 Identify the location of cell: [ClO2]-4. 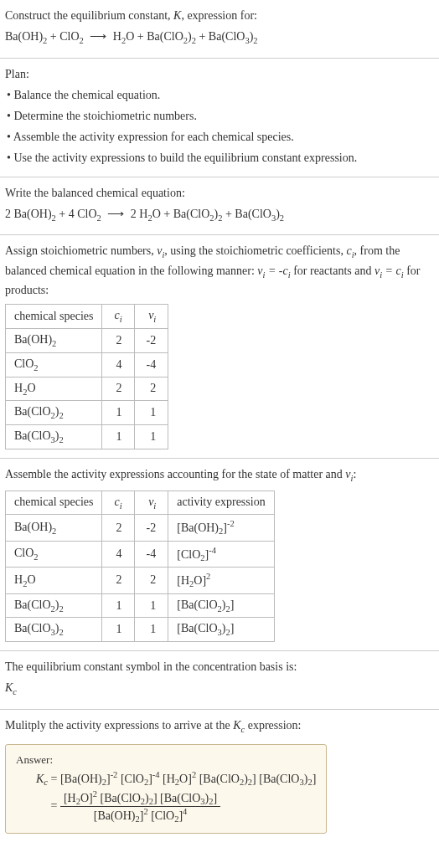
(221, 554).